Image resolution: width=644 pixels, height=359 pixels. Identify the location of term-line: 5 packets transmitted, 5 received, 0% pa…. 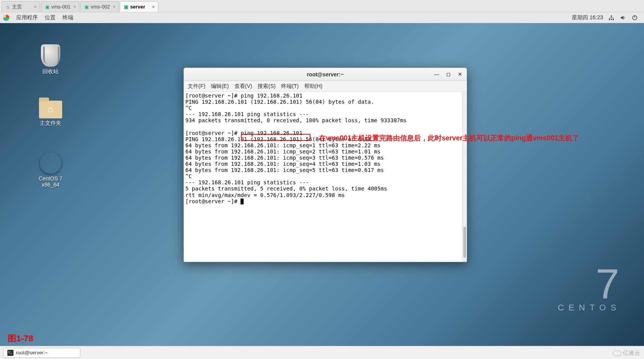
(286, 189).